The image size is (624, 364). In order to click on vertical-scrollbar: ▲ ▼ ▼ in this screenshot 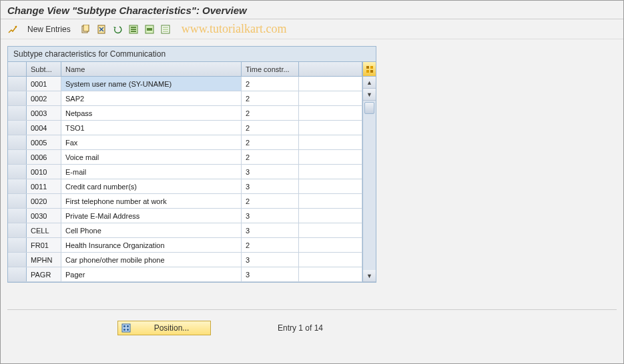, I will do `click(369, 172)`.